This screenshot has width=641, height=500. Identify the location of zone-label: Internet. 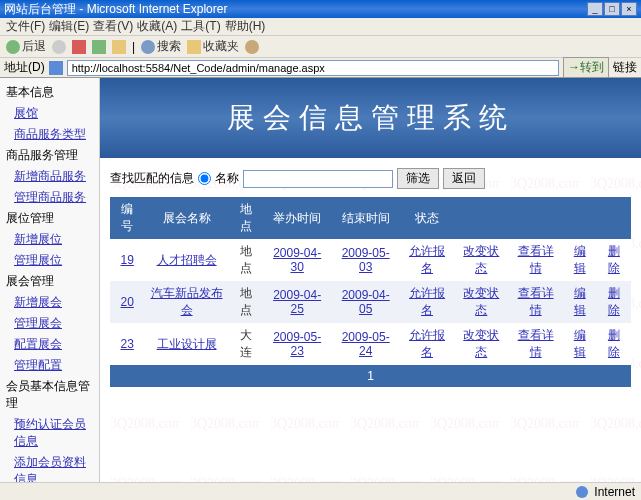
(614, 492).